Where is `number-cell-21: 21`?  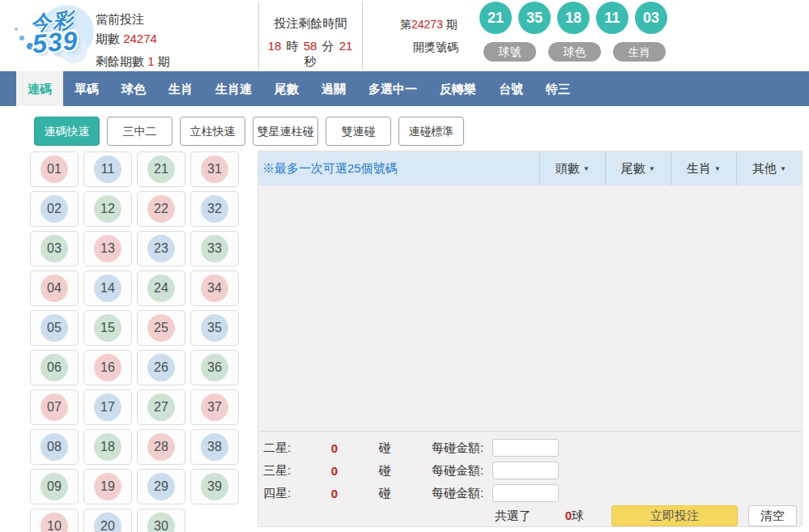
number-cell-21: 21 is located at coordinates (161, 169).